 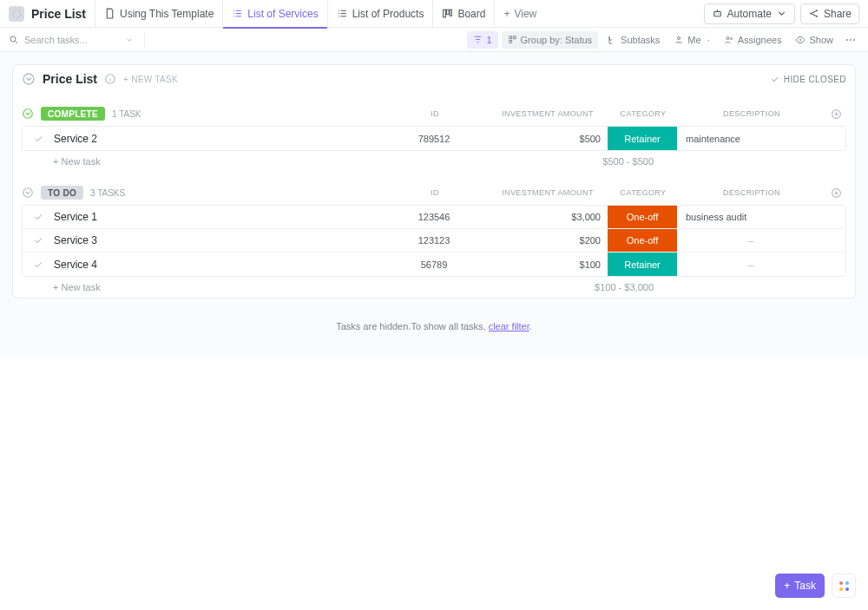 I want to click on task-investment-cell: $3,000, so click(x=547, y=217).